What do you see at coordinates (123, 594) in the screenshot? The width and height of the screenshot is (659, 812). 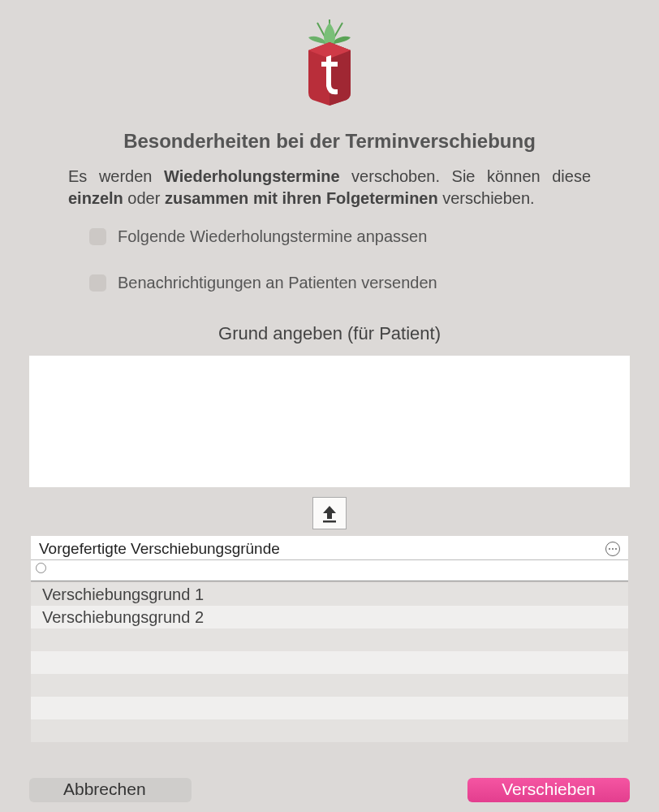 I see `preset-label: Verschiebungsgrund 1` at bounding box center [123, 594].